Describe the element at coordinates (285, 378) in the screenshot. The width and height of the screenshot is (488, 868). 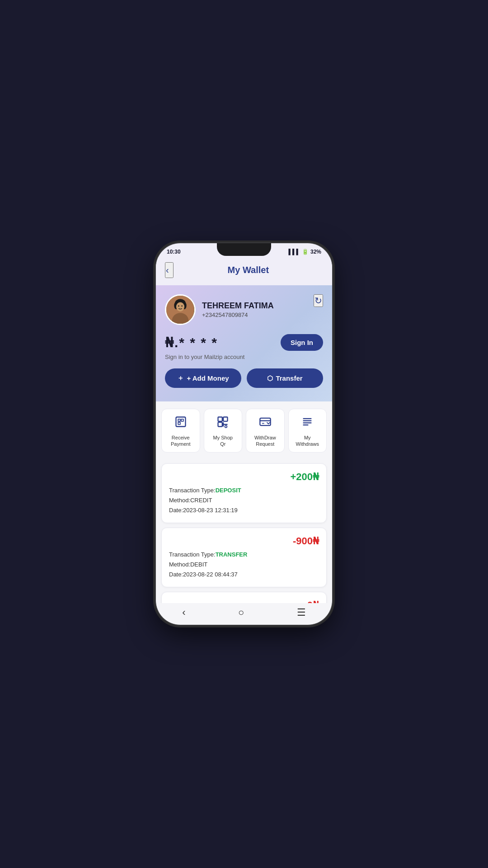
I see `transfer-button: ⬡ Transfer` at that location.